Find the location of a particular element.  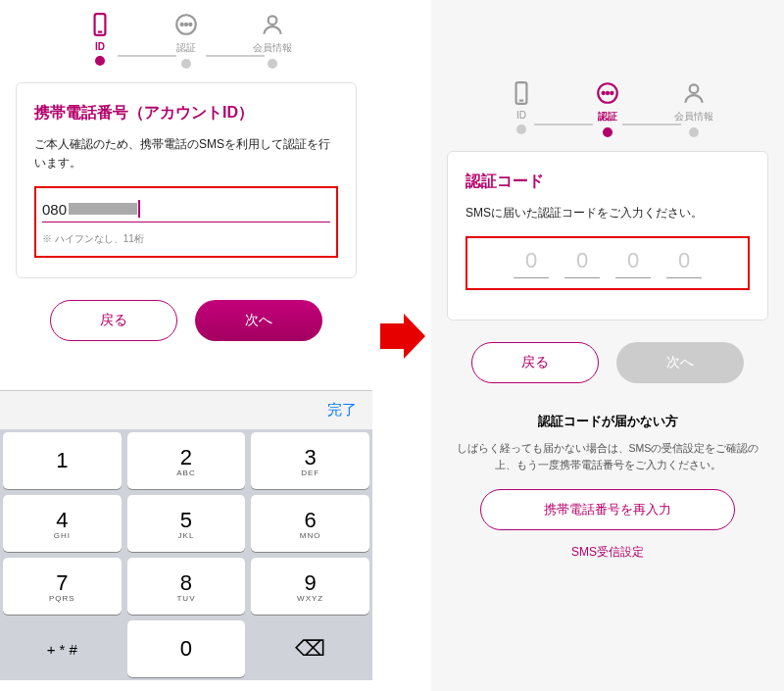

next-button: 次へ is located at coordinates (259, 321).